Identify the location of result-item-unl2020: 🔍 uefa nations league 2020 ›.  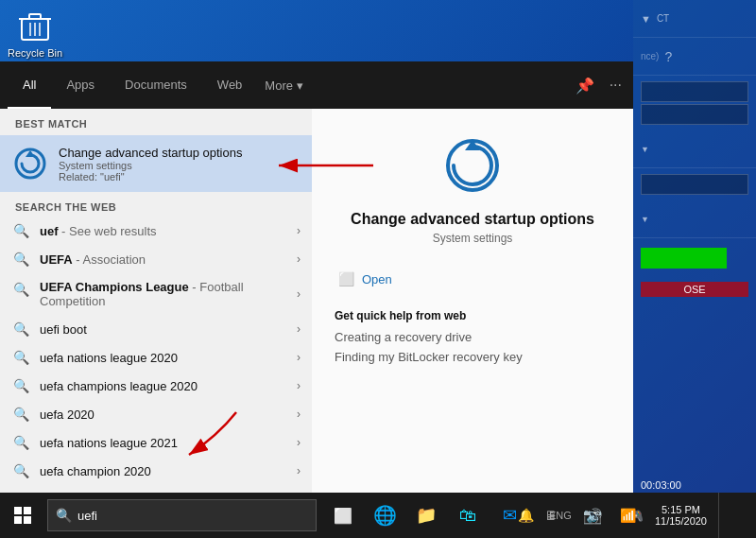
(156, 357).